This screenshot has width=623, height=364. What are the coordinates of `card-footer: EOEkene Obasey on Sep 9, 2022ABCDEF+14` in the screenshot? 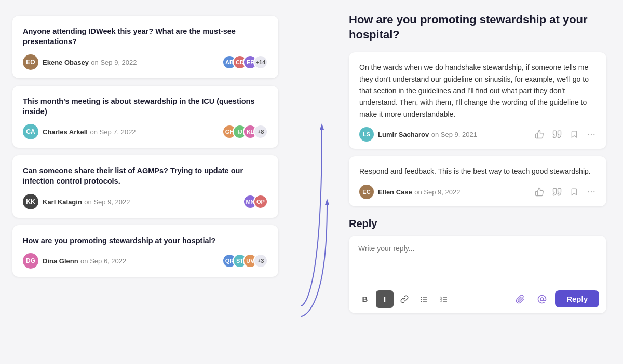 It's located at (145, 62).